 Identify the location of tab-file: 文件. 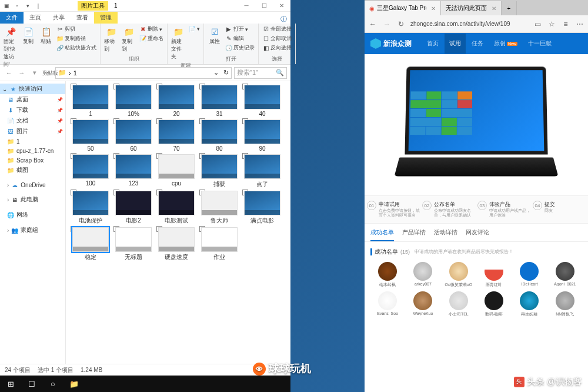
(12, 18).